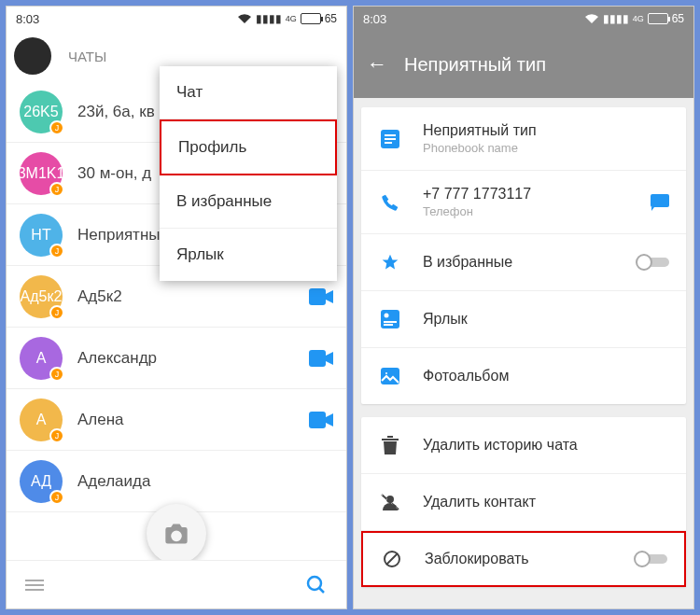  What do you see at coordinates (524, 445) in the screenshot?
I see `clear-history-row: Удалить историю чата` at bounding box center [524, 445].